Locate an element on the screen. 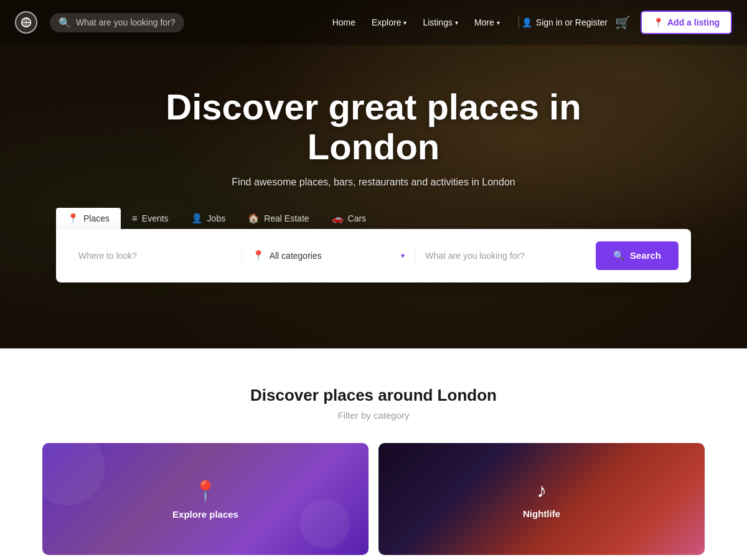 Image resolution: width=747 pixels, height=560 pixels. nav-search-bar: 🔍 What are you looking for? is located at coordinates (117, 22).